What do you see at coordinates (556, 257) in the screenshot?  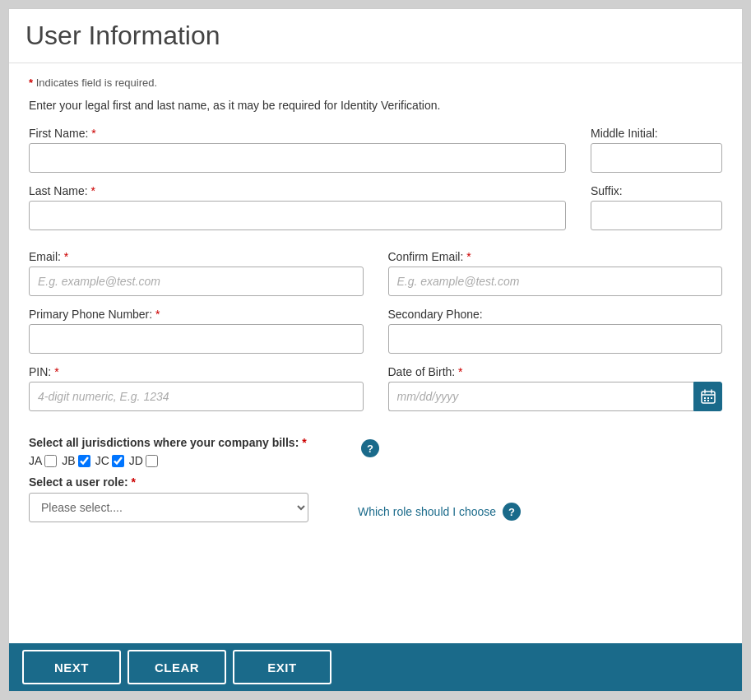 I see `confirm-email-label: Confirm Email: *` at bounding box center [556, 257].